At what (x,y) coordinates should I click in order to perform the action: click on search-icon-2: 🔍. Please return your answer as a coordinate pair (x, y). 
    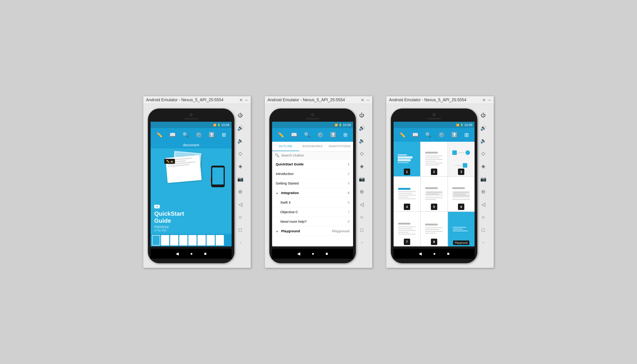
    Looking at the image, I should click on (307, 135).